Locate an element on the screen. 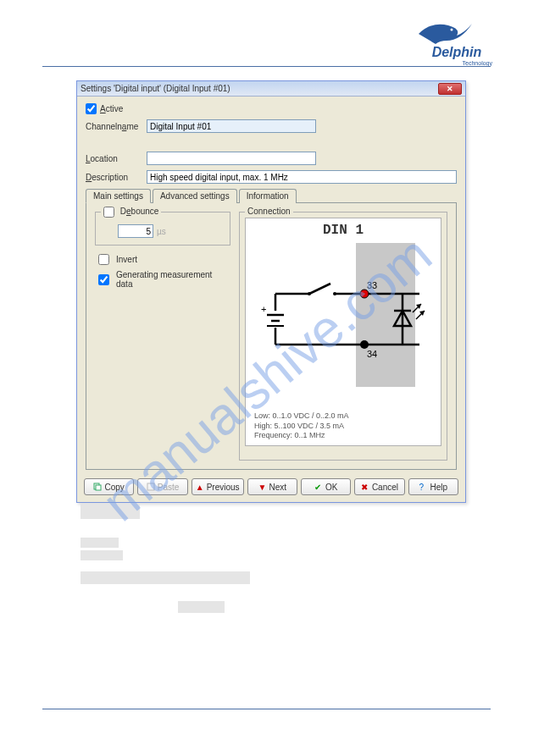  connection-specs: Low: 0..1.0 VDC / 0..2.0 mA High: 5..100… is located at coordinates (343, 427).